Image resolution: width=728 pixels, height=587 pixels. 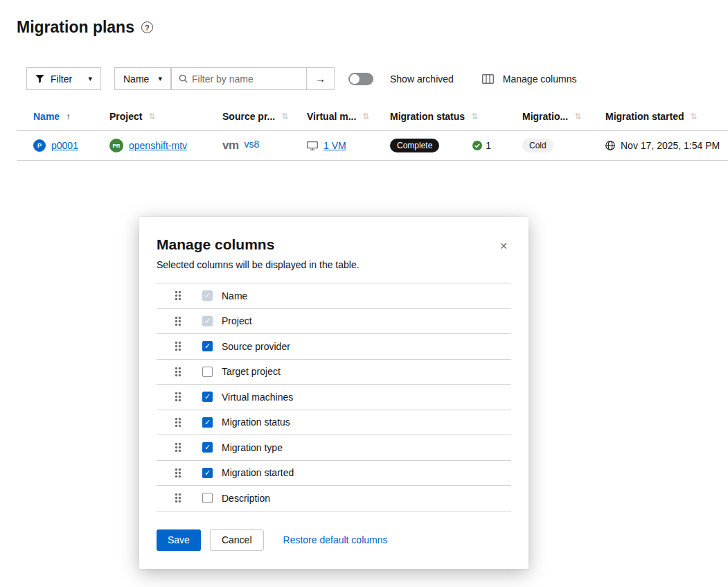 What do you see at coordinates (65, 146) in the screenshot?
I see `plan-name-link: p0001` at bounding box center [65, 146].